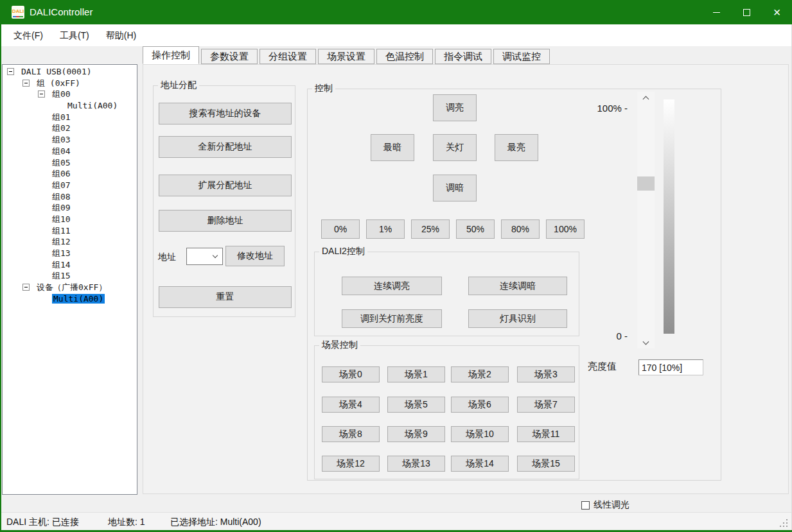 Image resolution: width=792 pixels, height=532 pixels. I want to click on scene-button-4: 场景4, so click(351, 404).